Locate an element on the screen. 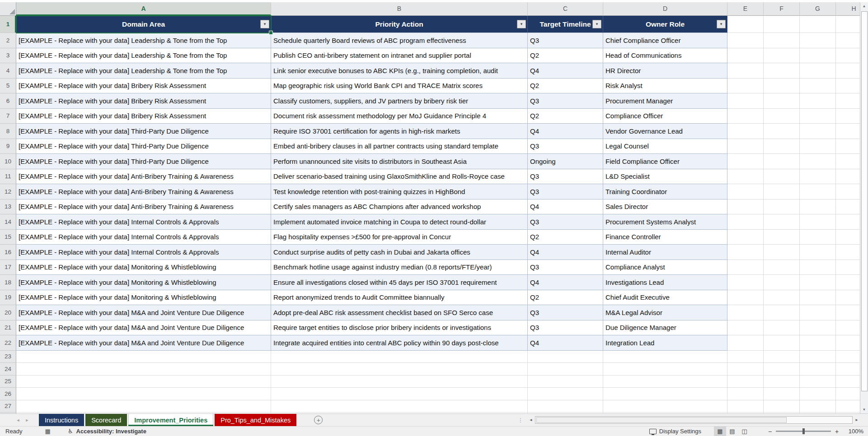  cell-A22: [EXAMPLE - Replace with your data] M&A a… is located at coordinates (144, 343).